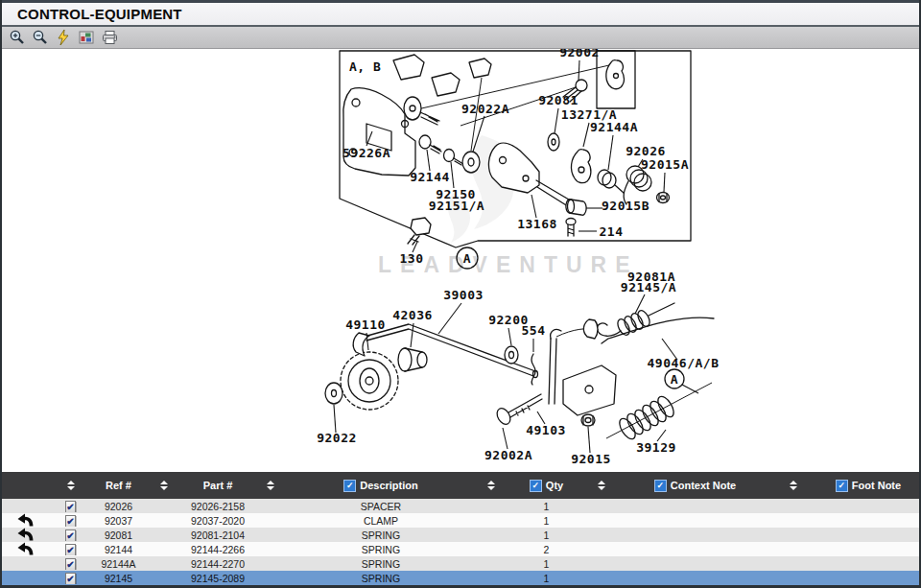 This screenshot has height=588, width=921. Describe the element at coordinates (695, 485) in the screenshot. I see `column-header-context-note: ✓ Context Note` at that location.